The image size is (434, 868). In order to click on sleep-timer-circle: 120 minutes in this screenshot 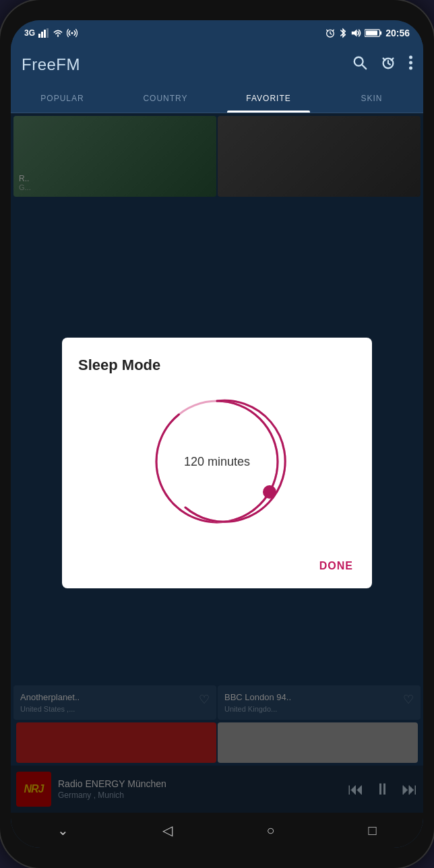, I will do `click(217, 462)`.